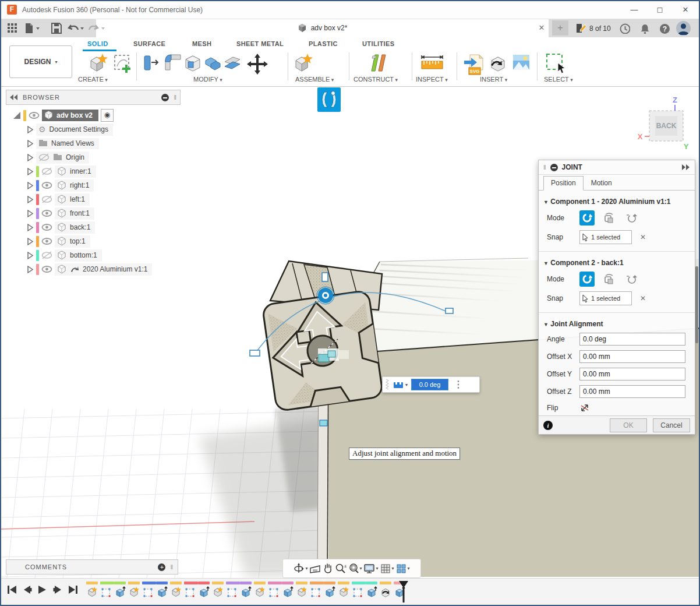 This screenshot has width=700, height=606. Describe the element at coordinates (685, 10) in the screenshot. I see `close-button: ✕` at that location.